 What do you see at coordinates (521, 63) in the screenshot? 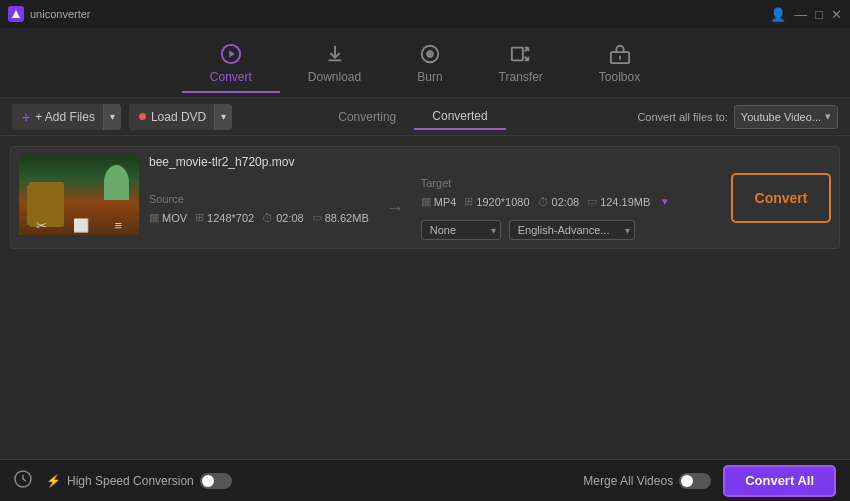
I see `nav-item-transfer: Transfer` at bounding box center [521, 63].